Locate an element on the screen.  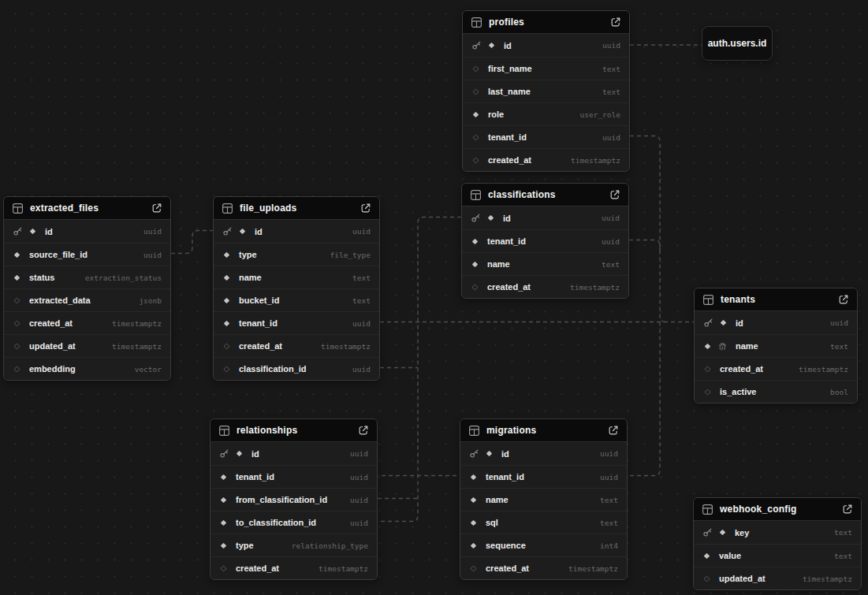
table-node-classifications: classificationsiduuidtenant_iduuidnamete… is located at coordinates (546, 241).